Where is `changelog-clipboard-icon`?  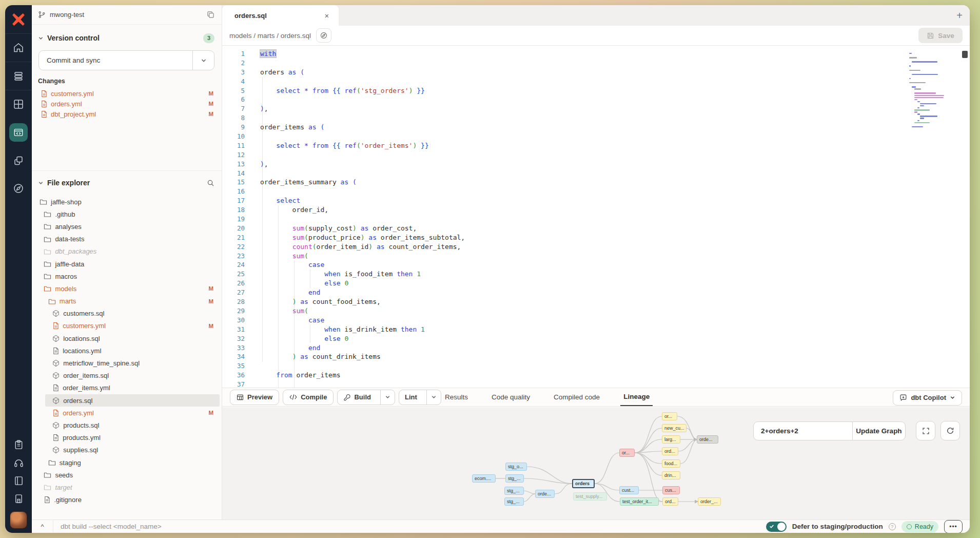
changelog-clipboard-icon is located at coordinates (18, 445).